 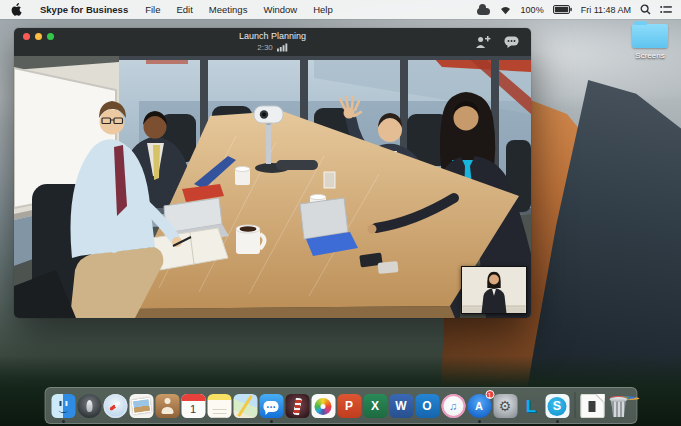 I want to click on water-glass, so click(x=330, y=180).